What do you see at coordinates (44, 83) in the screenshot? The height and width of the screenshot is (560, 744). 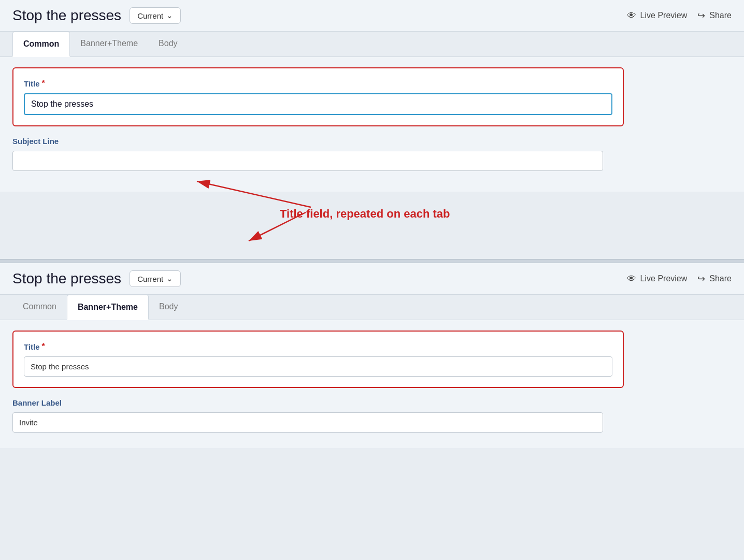 I see `required-star-1: *` at bounding box center [44, 83].